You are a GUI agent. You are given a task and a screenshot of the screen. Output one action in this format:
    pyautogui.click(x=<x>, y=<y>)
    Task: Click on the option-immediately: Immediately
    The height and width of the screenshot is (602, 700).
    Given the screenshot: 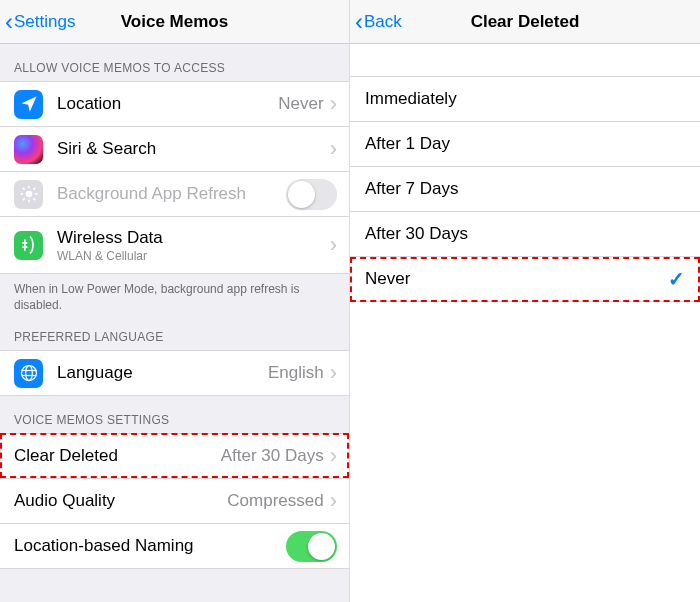 What is the action you would take?
    pyautogui.click(x=525, y=99)
    